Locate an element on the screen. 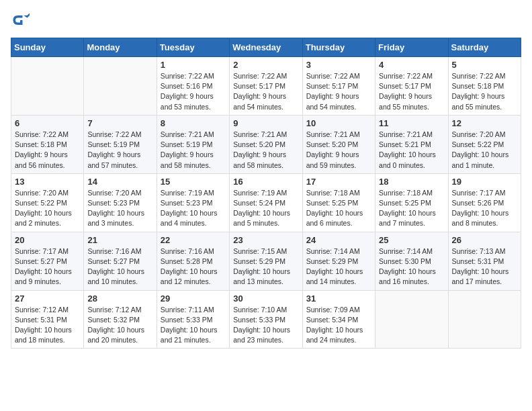 Image resolution: width=532 pixels, height=411 pixels. calendar-cell: 16Sunrise: 7:19 AMSunset: 5:24 PMDayligh… is located at coordinates (266, 203).